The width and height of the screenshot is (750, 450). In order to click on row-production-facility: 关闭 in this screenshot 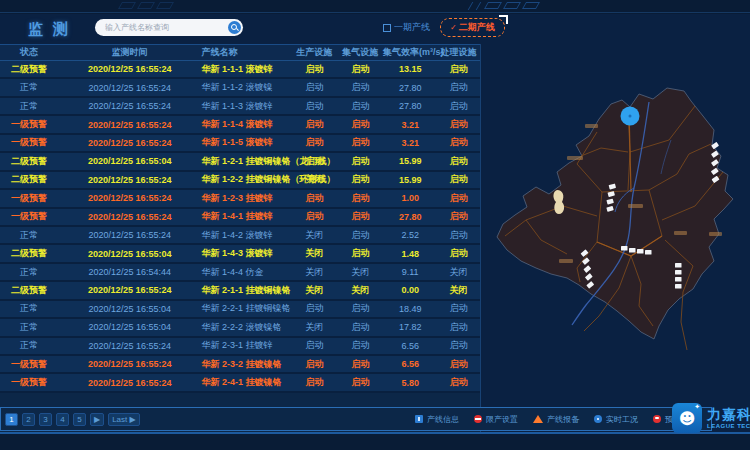, I will do `click(314, 236)`.